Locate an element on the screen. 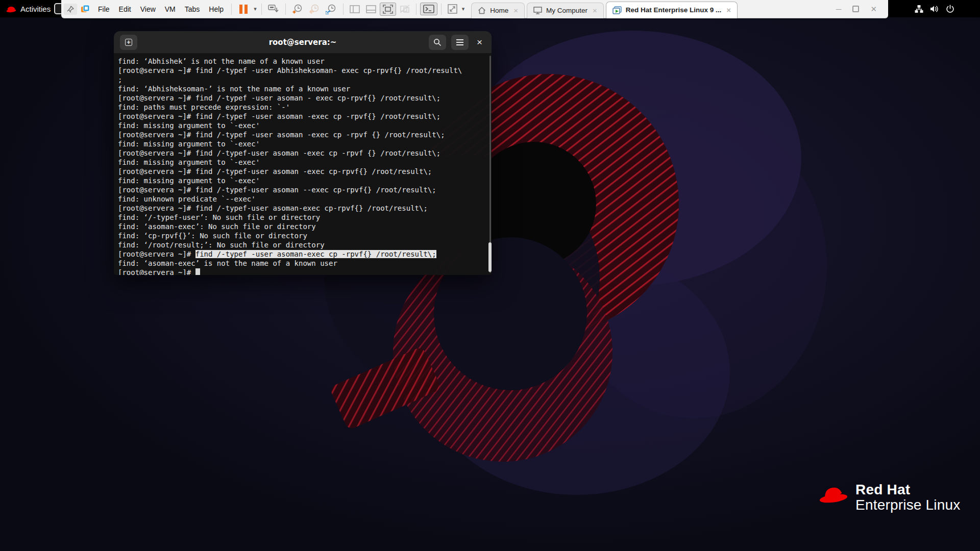 This screenshot has height=551, width=980. console-icon is located at coordinates (429, 9).